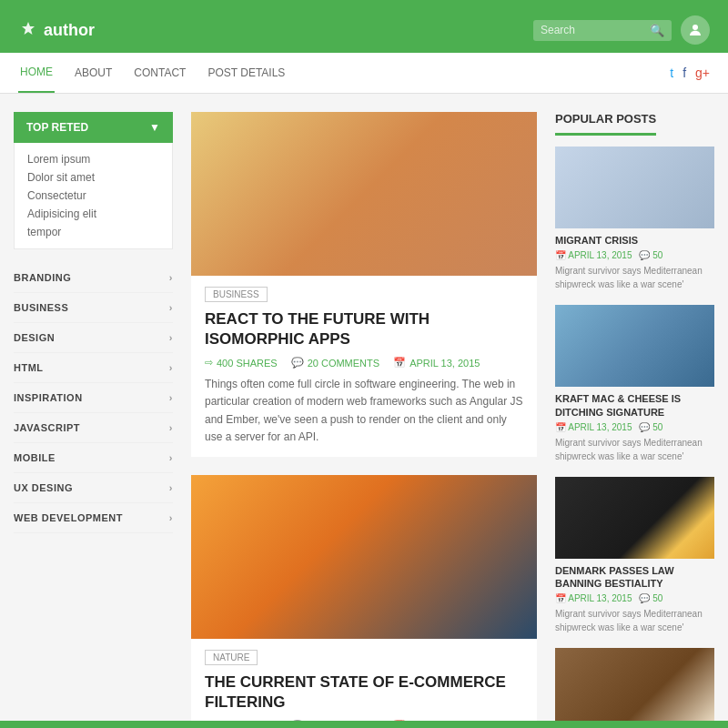  What do you see at coordinates (209, 362) in the screenshot?
I see `share-icon: ⇨` at bounding box center [209, 362].